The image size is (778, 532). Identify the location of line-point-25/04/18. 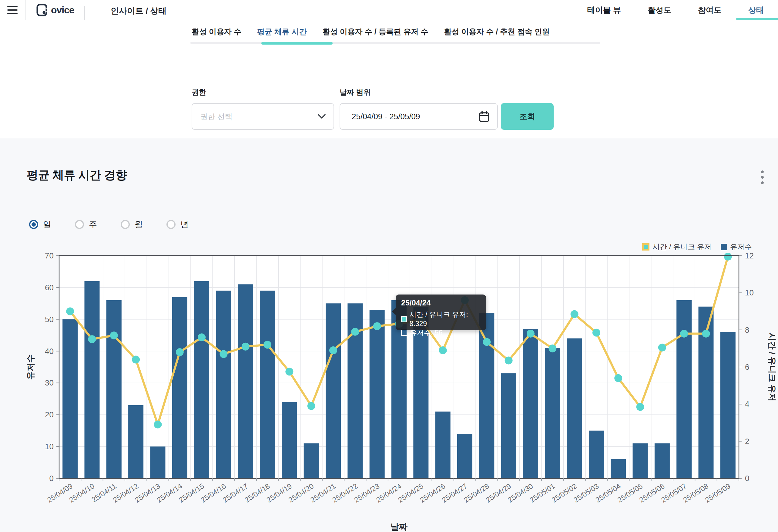
(267, 345).